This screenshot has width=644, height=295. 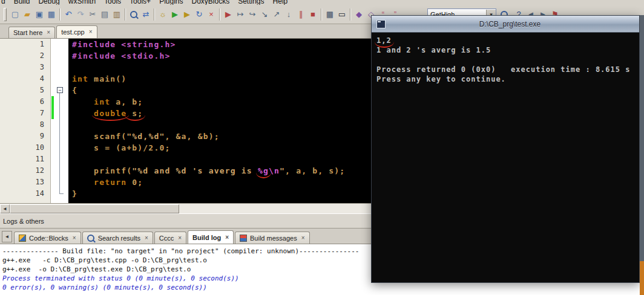 What do you see at coordinates (124, 45) in the screenshot?
I see `code-segment: #include <string.h>` at bounding box center [124, 45].